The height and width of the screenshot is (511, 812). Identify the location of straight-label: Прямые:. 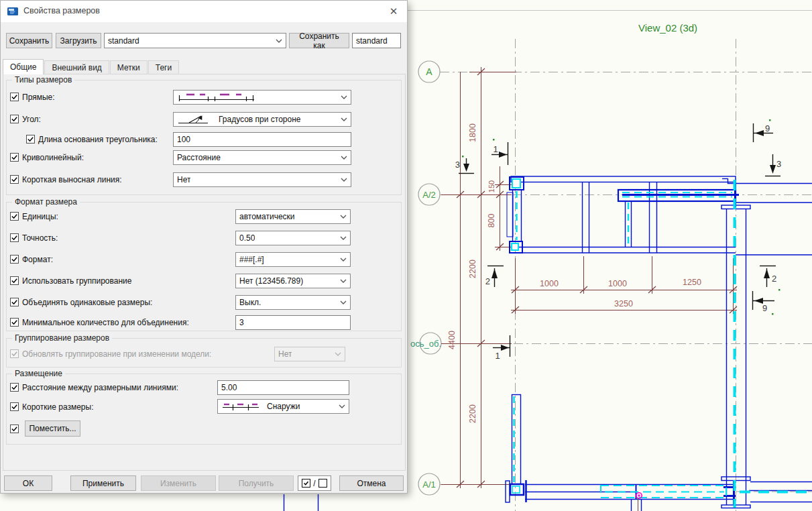
(39, 97).